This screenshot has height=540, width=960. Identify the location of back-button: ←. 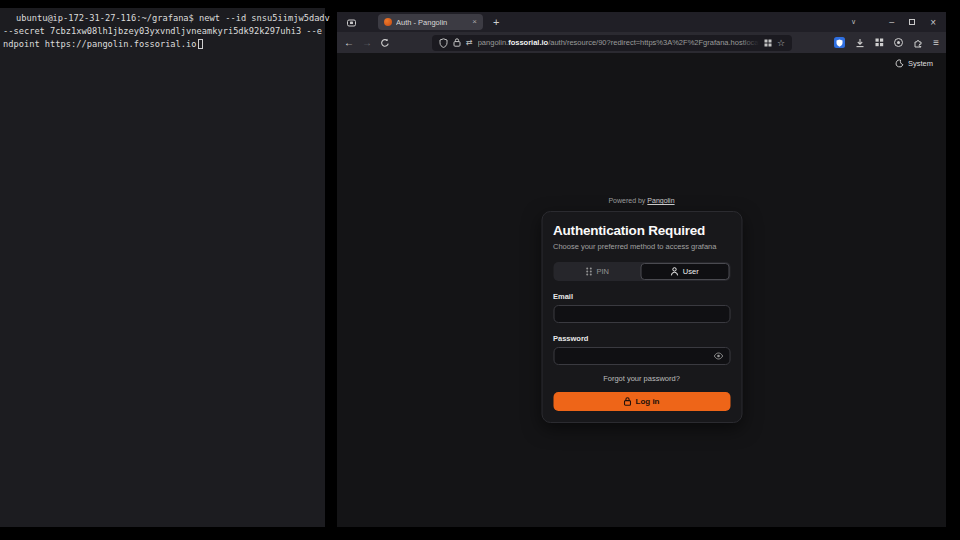
(349, 42).